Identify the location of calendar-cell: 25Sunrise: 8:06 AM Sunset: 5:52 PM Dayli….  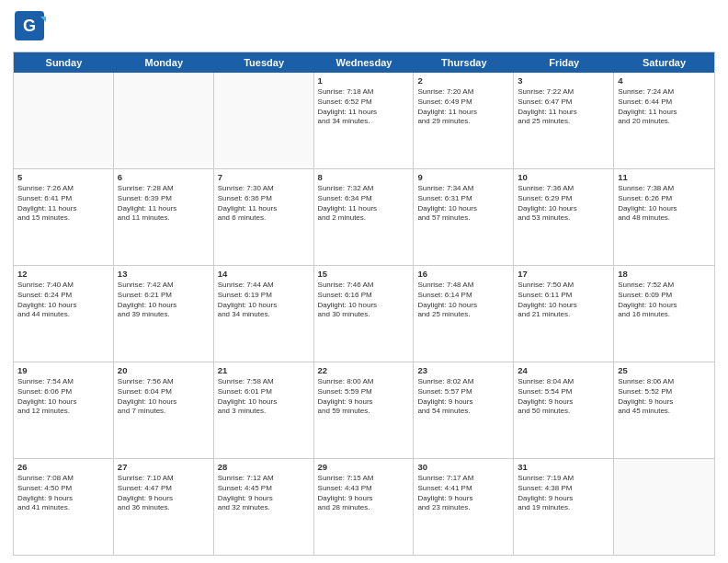
(664, 410).